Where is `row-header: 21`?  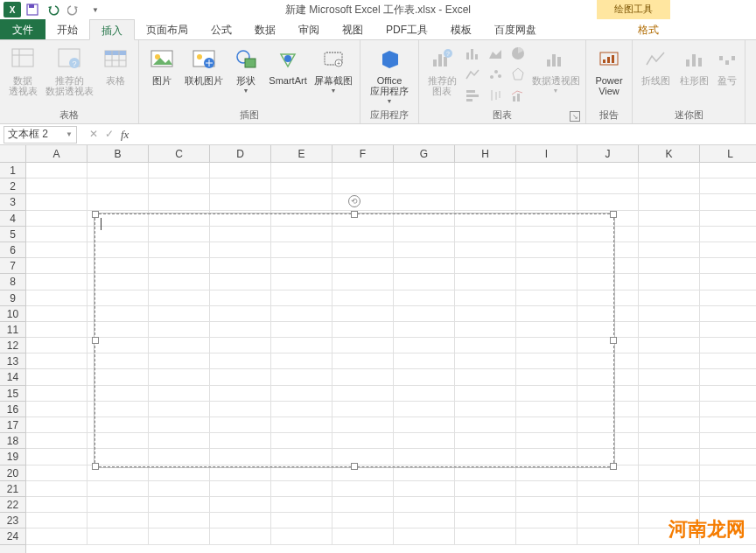
row-header: 21 is located at coordinates (12, 489).